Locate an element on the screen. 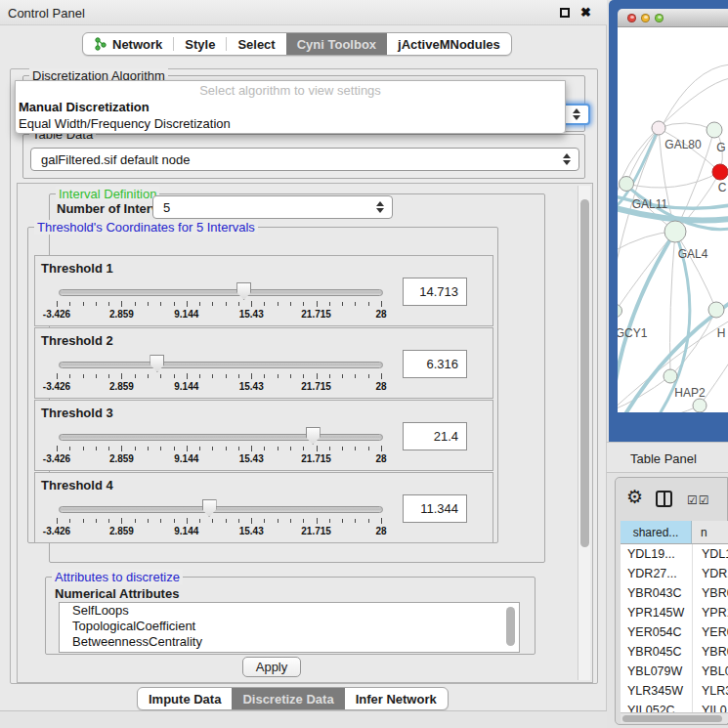  table-row: YLR345WYLR3 is located at coordinates (674, 691).